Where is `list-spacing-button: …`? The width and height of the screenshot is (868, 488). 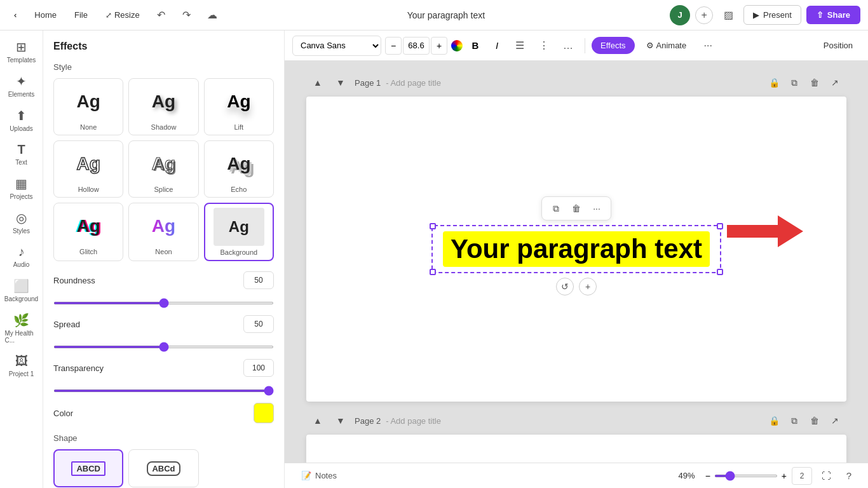 list-spacing-button: … is located at coordinates (568, 46).